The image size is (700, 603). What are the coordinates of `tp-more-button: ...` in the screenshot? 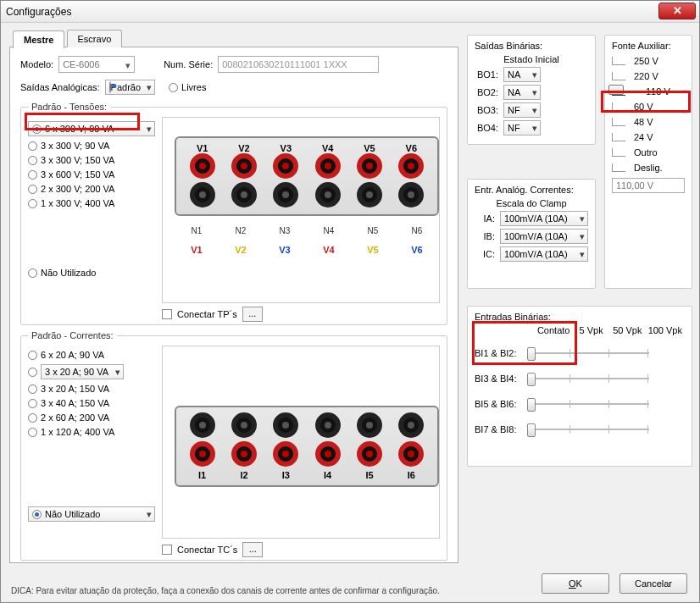 It's located at (253, 314).